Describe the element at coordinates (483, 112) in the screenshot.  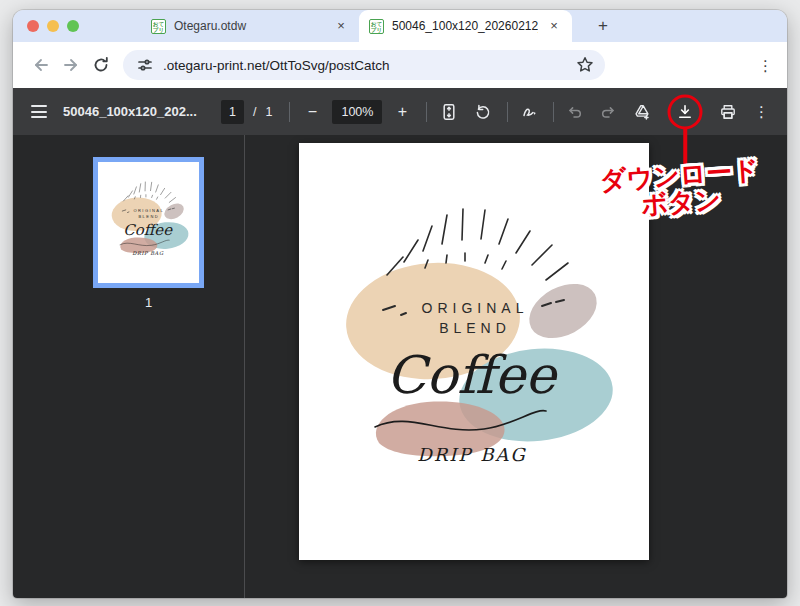
I see `rotate-counterclockwise-icon` at that location.